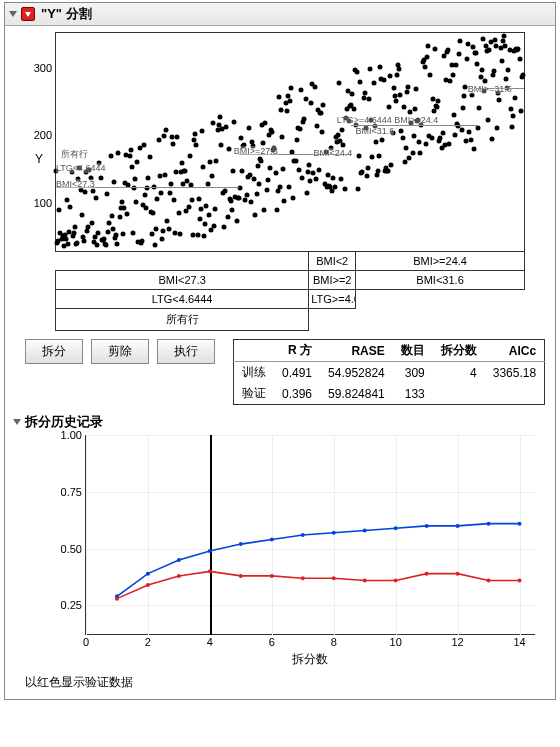 This screenshot has height=747, width=560. Describe the element at coordinates (440, 280) in the screenshot. I see `tree-cell: BMI<31.6` at that location.